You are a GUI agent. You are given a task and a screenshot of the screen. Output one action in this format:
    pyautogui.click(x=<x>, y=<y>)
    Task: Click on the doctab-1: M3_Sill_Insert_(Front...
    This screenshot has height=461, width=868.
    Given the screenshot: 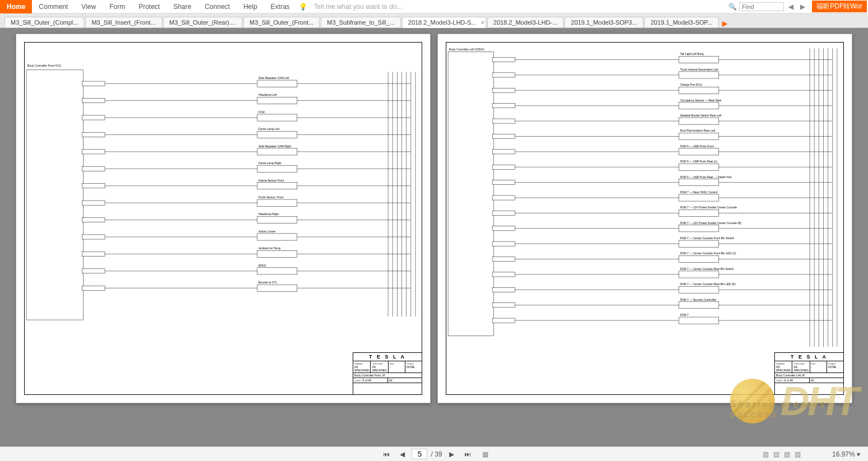 What is the action you would take?
    pyautogui.click(x=123, y=22)
    